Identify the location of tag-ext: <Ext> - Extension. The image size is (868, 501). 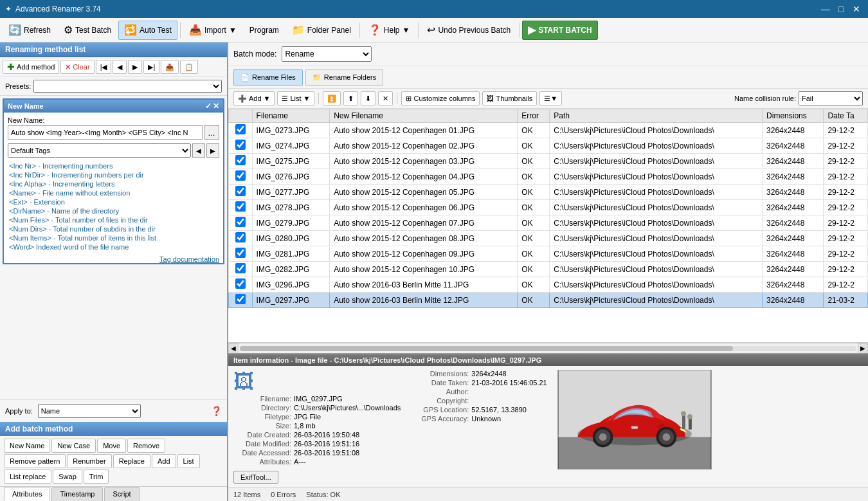
(113, 202).